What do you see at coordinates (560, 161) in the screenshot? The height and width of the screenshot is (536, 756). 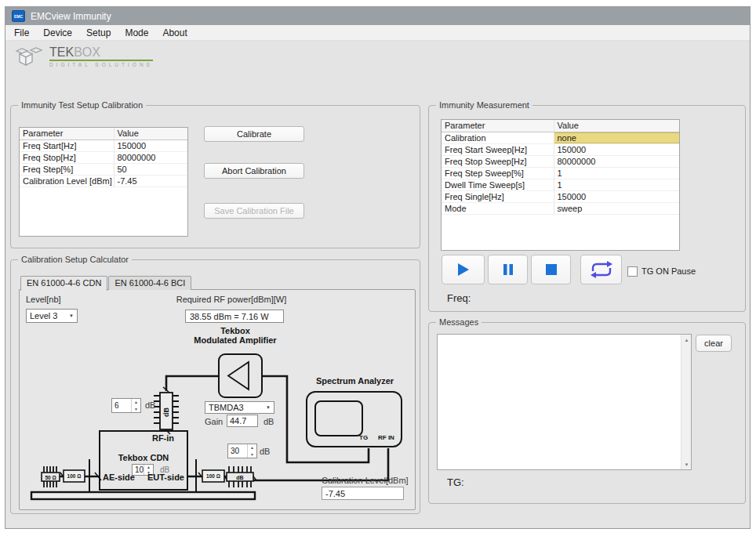 I see `table-row: Freq Stop Sweep[Hz]80000000` at bounding box center [560, 161].